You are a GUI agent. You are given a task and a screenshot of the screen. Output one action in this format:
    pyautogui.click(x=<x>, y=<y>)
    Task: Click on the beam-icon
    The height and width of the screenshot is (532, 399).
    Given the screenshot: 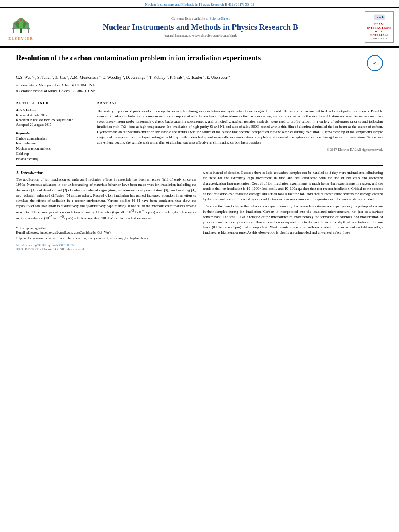 What is the action you would take?
    pyautogui.click(x=379, y=17)
    